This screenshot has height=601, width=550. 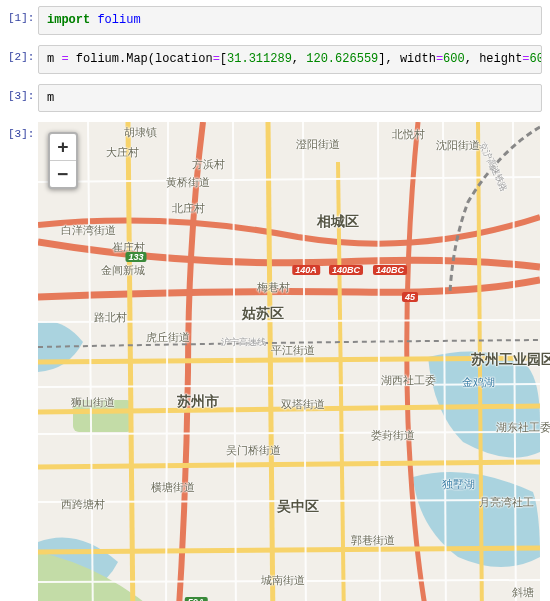 I want to click on func-call: folium.Map, so click(x=112, y=59).